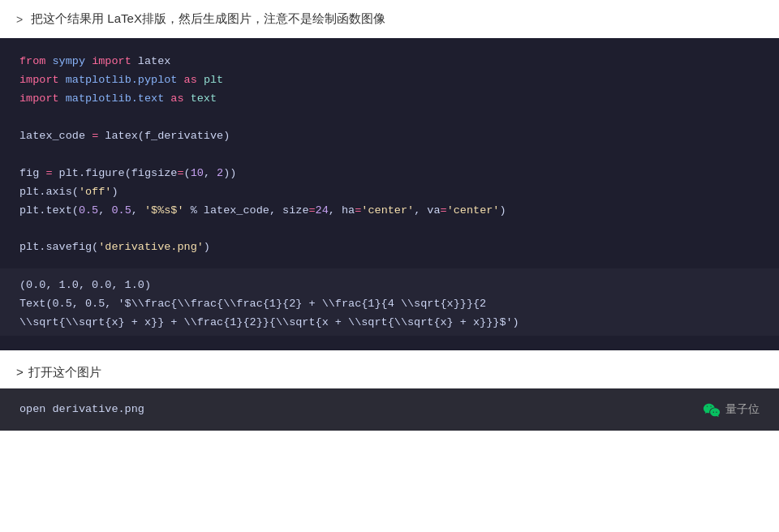 The width and height of the screenshot is (779, 532). I want to click on brand-watermark: 量子位, so click(731, 410).